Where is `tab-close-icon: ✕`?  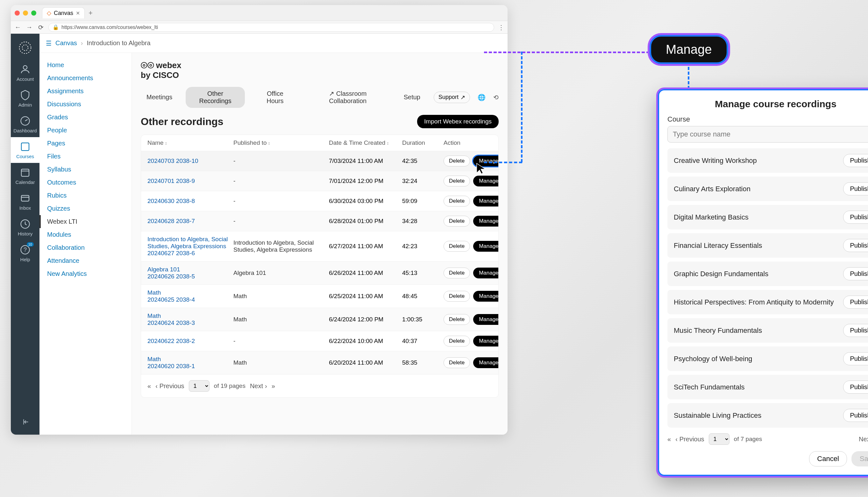
tab-close-icon: ✕ is located at coordinates (78, 13).